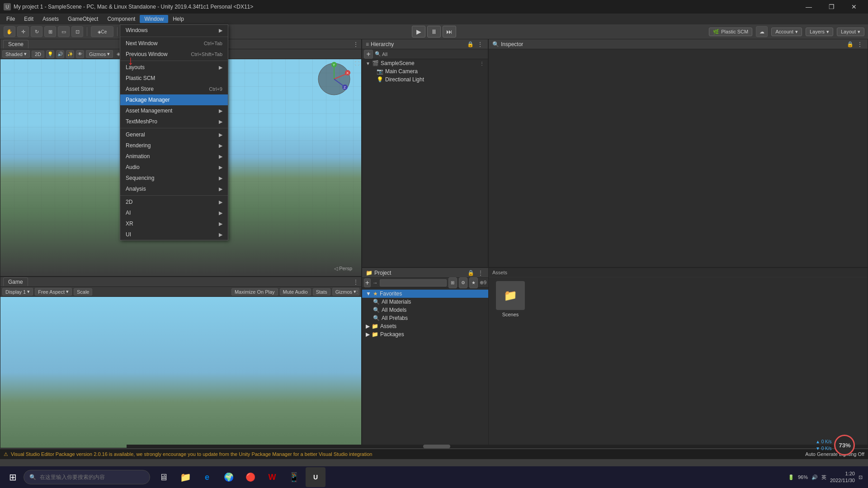 Image resolution: width=868 pixels, height=488 pixels. I want to click on cloud-btn: ☁, so click(762, 32).